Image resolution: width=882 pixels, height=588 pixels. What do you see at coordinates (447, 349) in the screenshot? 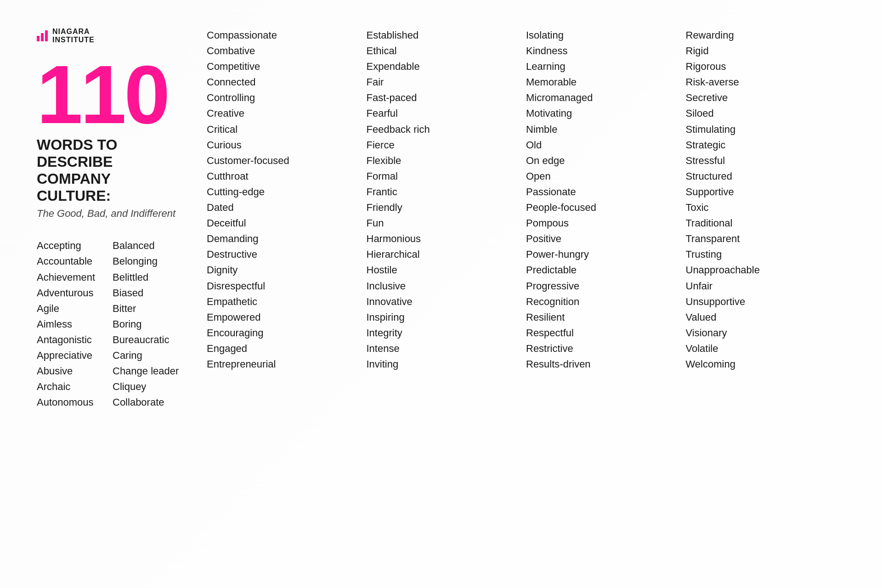
I see `list-item: Intense` at bounding box center [447, 349].